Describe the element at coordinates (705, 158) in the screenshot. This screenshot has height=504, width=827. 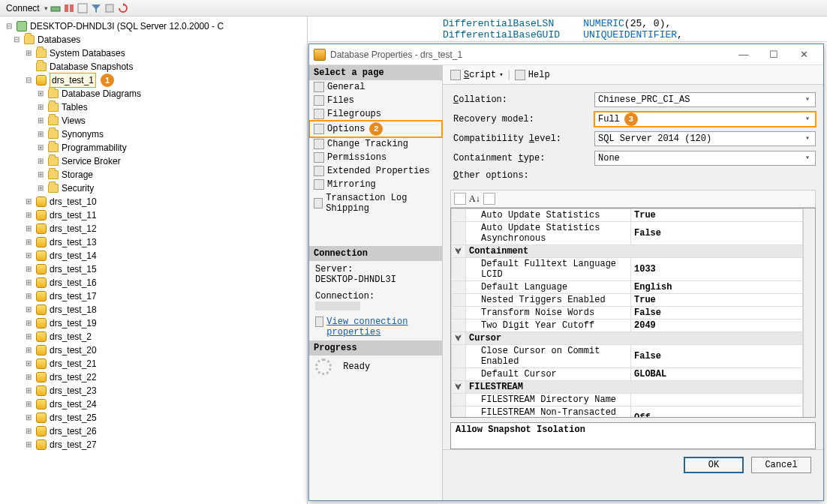
I see `containment-select: None▾` at that location.